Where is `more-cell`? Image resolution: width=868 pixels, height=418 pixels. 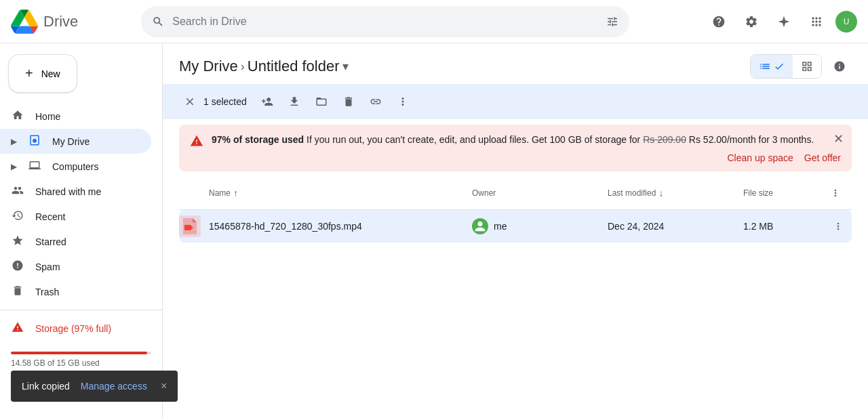
more-cell is located at coordinates (838, 226).